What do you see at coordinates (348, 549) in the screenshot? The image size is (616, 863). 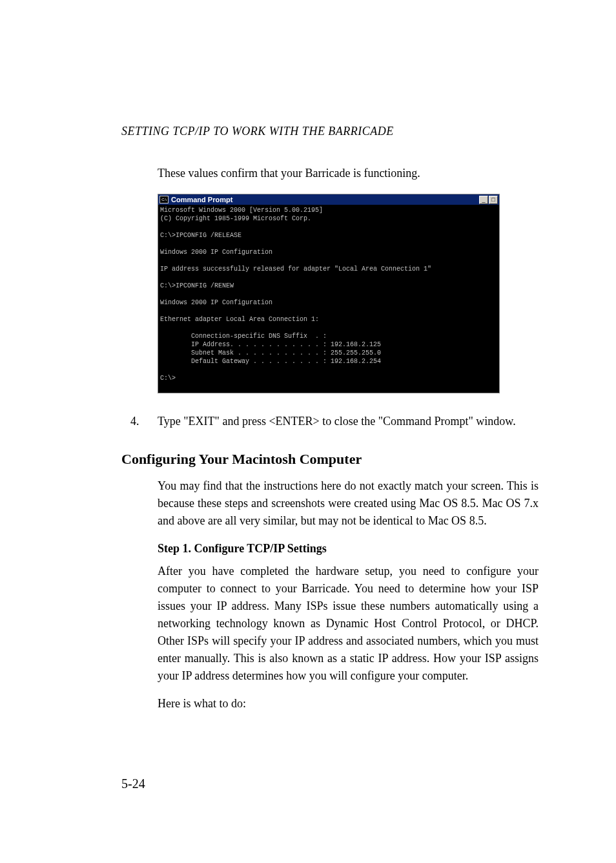 I see `step-1-heading: Step 1. Configure TCP/IP Settings` at bounding box center [348, 549].